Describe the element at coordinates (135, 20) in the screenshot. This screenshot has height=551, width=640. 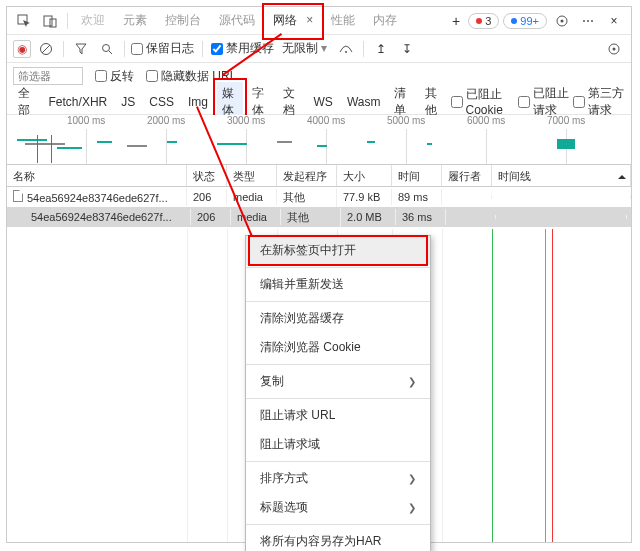
I see `tab-elements: 元素` at that location.